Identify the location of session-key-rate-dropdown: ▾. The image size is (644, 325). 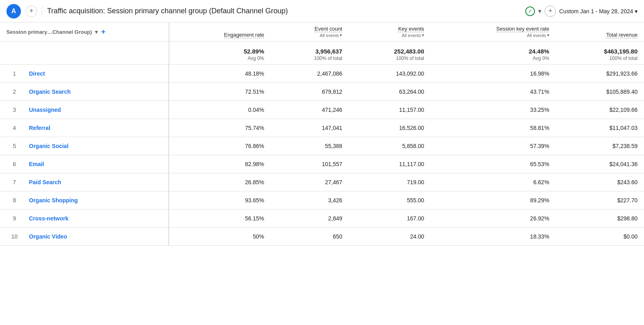
(548, 35).